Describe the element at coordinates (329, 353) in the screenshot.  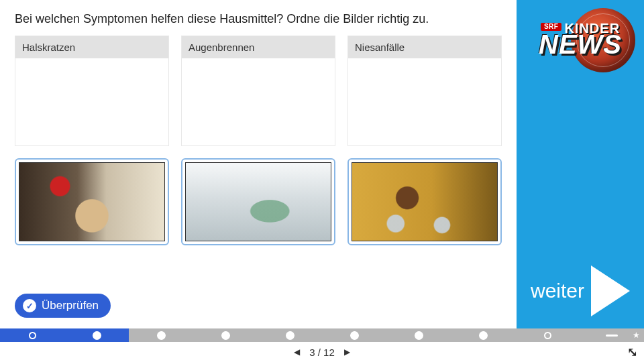
I see `pager-total: 12` at that location.